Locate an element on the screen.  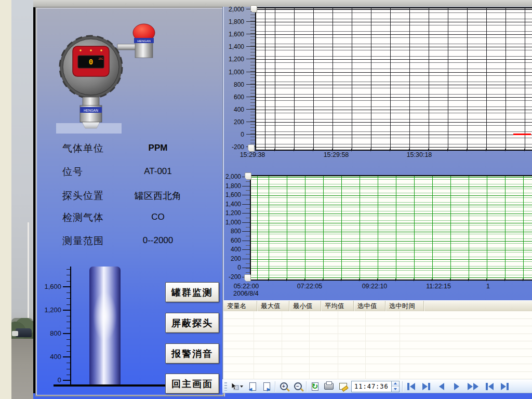
properties-icon is located at coordinates (343, 387).